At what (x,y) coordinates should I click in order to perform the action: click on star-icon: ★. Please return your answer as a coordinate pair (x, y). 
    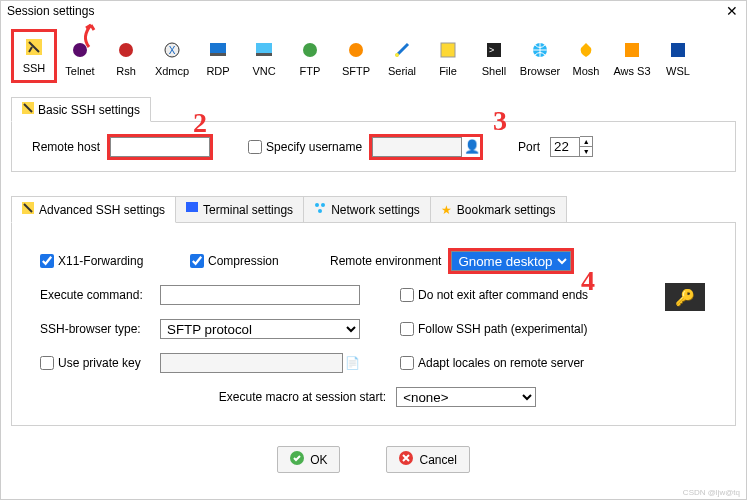
    Looking at the image, I should click on (446, 210).